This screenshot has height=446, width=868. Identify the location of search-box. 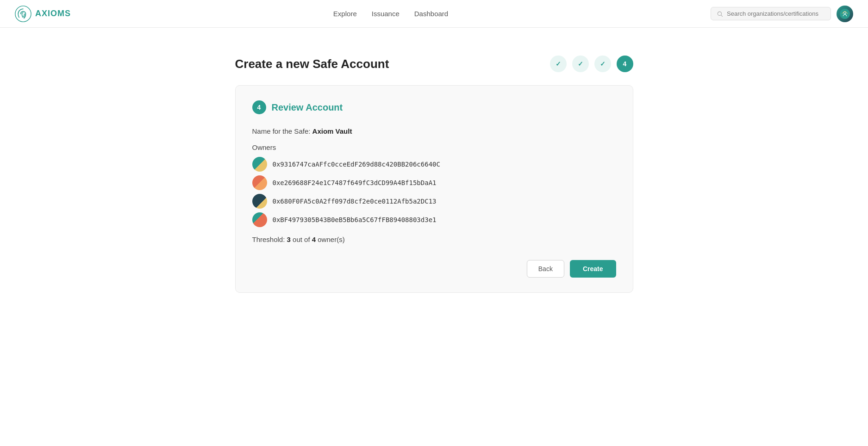
(771, 14).